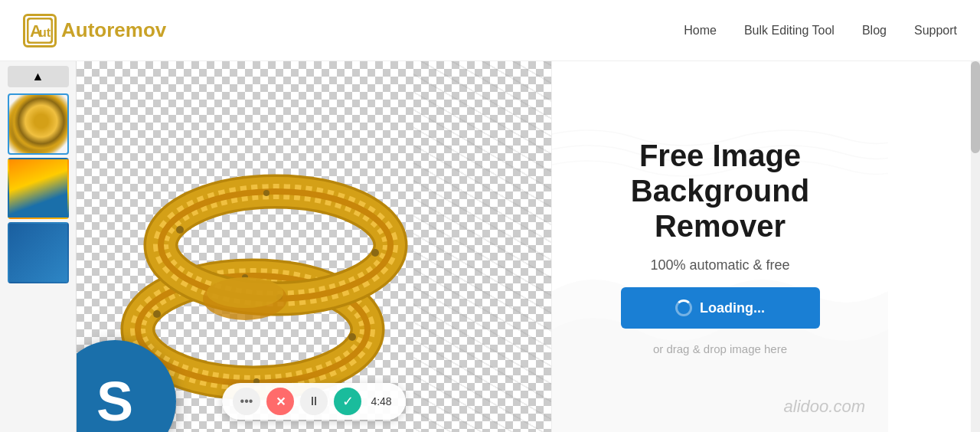  Describe the element at coordinates (700, 31) in the screenshot. I see `nav-home: Home` at that location.